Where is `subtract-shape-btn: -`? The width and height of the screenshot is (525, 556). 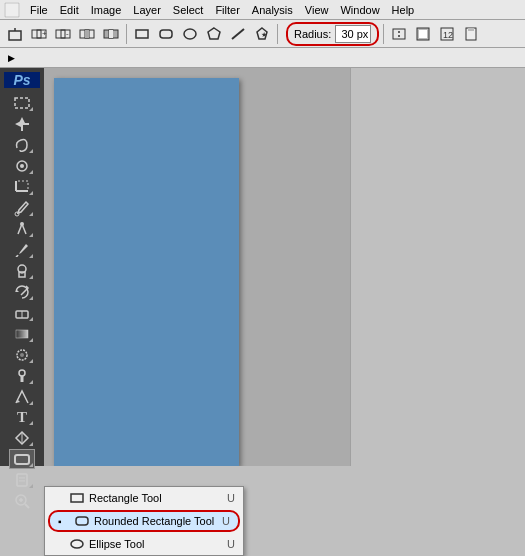 subtract-shape-btn: - is located at coordinates (63, 34).